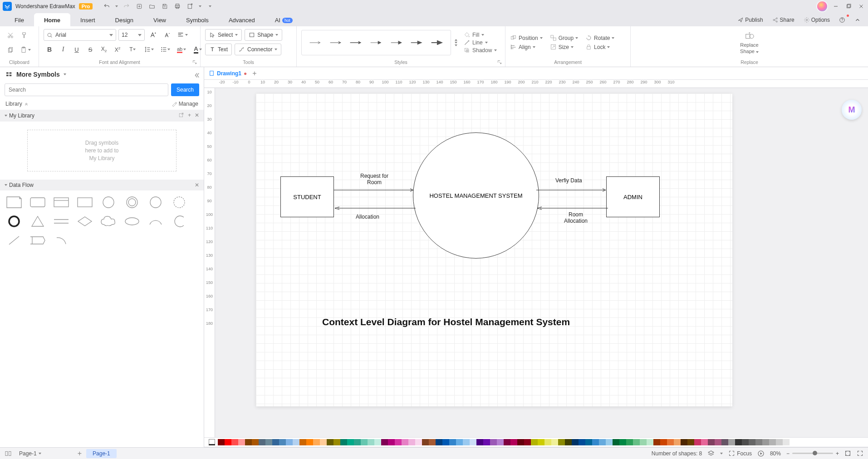  What do you see at coordinates (783, 20) in the screenshot?
I see `share-button: Share` at bounding box center [783, 20].